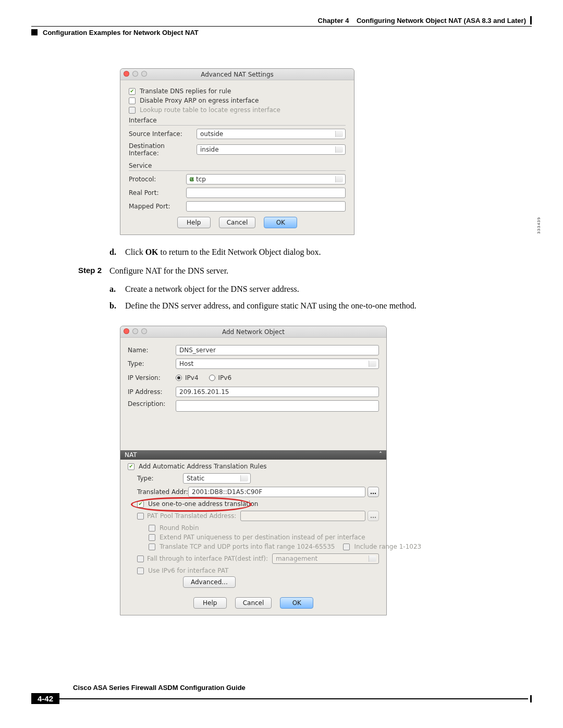  I want to click on protocol-select: TCPtcp, so click(266, 179).